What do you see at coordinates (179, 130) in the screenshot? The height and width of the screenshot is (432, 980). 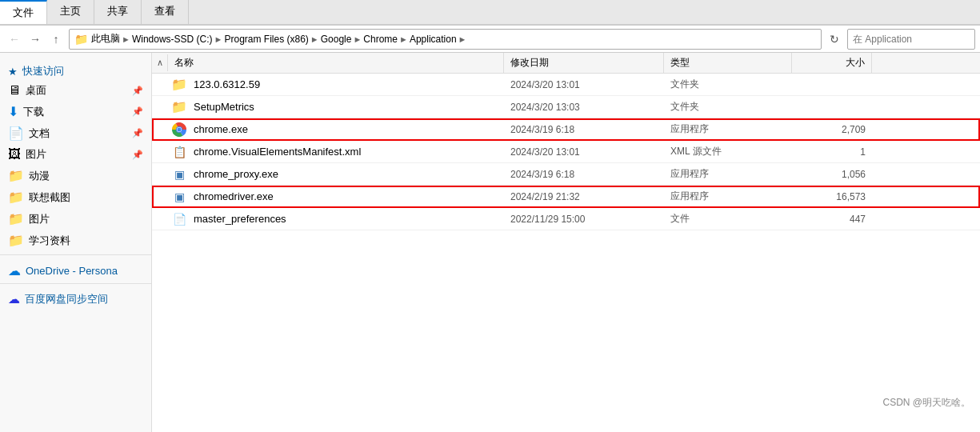 I see `chrome-icon` at bounding box center [179, 130].